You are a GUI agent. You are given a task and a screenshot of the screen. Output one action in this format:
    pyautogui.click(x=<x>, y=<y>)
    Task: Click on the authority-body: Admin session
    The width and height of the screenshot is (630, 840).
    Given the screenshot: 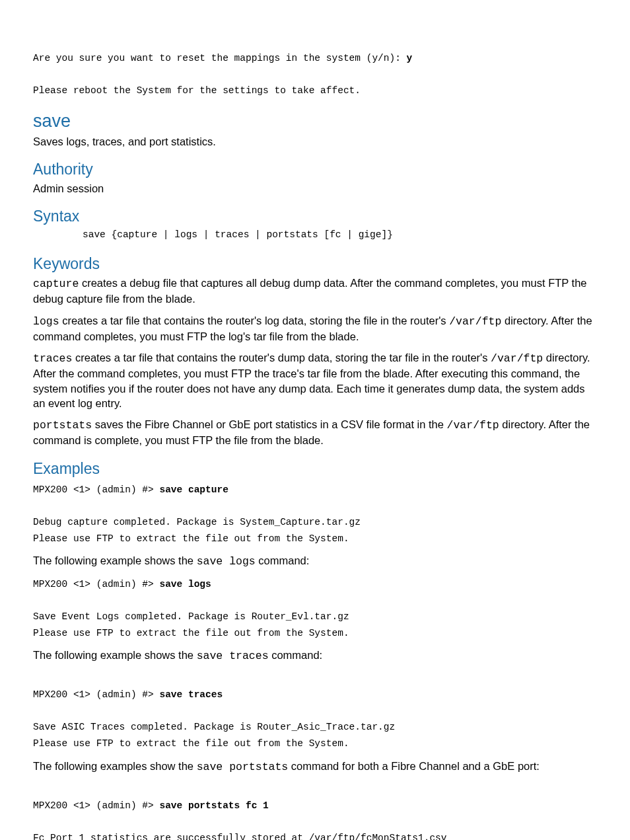 What is the action you would take?
    pyautogui.click(x=315, y=188)
    